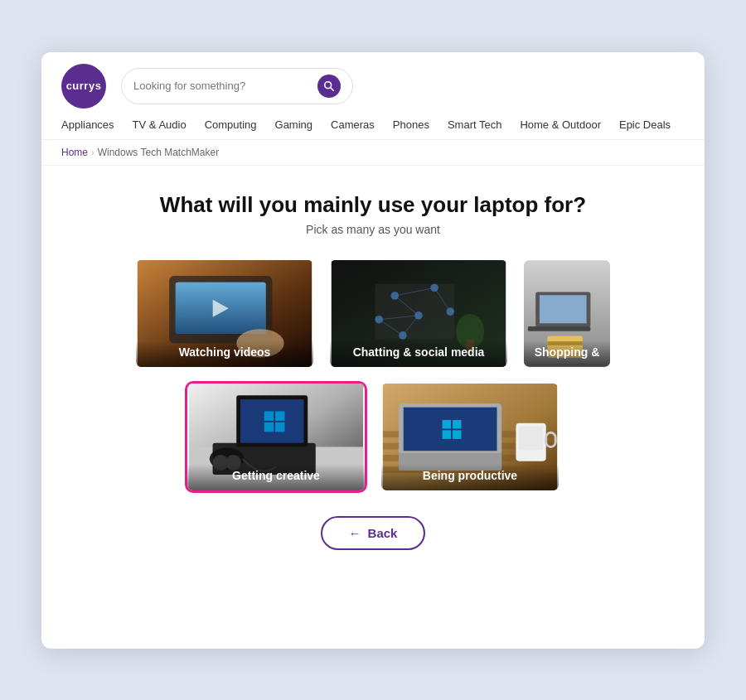  Describe the element at coordinates (383, 533) in the screenshot. I see `back-label: Back` at that location.